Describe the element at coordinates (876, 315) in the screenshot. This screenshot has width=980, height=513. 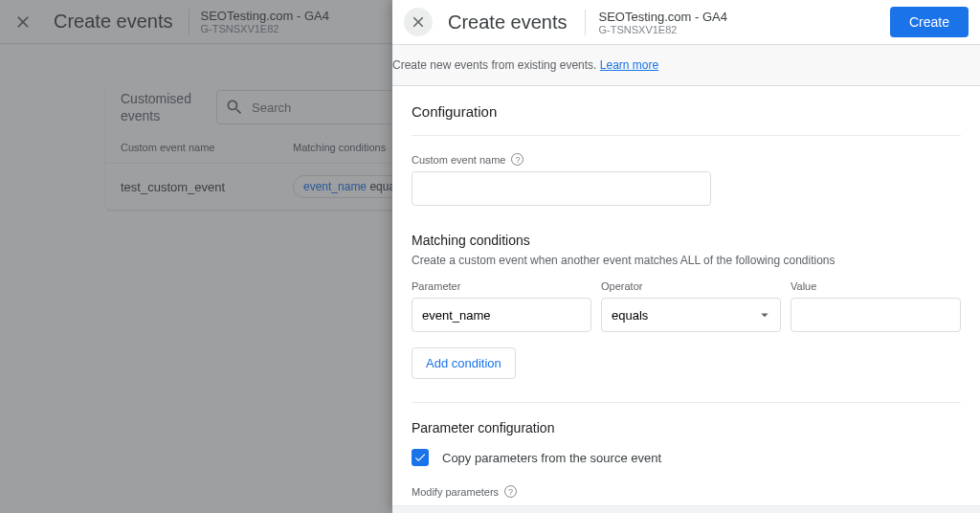
I see `value-input` at that location.